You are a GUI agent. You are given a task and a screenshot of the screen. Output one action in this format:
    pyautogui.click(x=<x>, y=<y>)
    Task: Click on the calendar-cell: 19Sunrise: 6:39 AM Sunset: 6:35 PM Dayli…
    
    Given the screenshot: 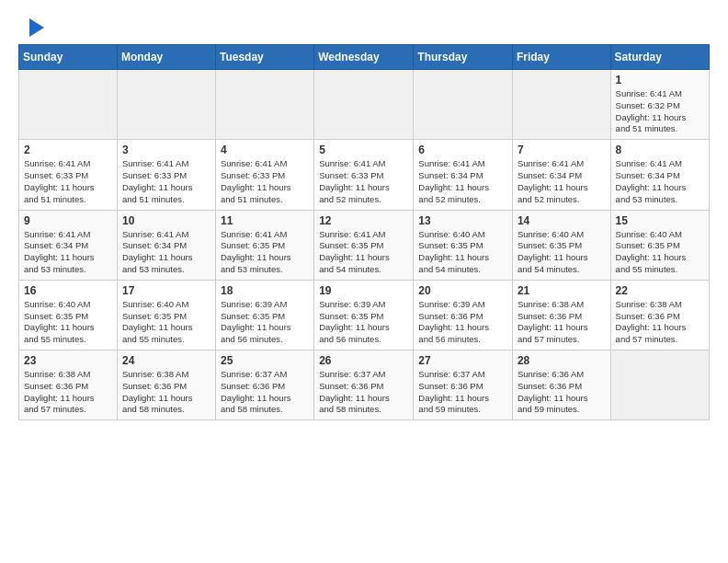 What is the action you would take?
    pyautogui.click(x=364, y=315)
    